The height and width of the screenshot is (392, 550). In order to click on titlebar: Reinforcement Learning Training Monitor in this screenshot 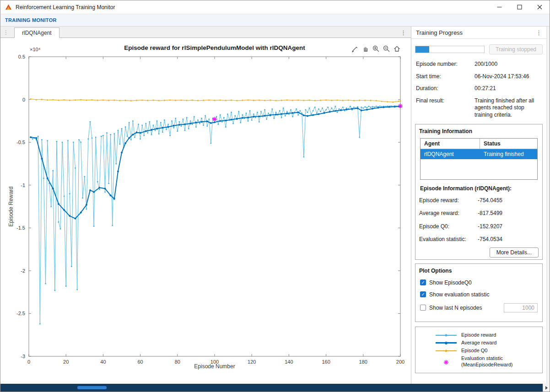, I will do `click(275, 7)`.